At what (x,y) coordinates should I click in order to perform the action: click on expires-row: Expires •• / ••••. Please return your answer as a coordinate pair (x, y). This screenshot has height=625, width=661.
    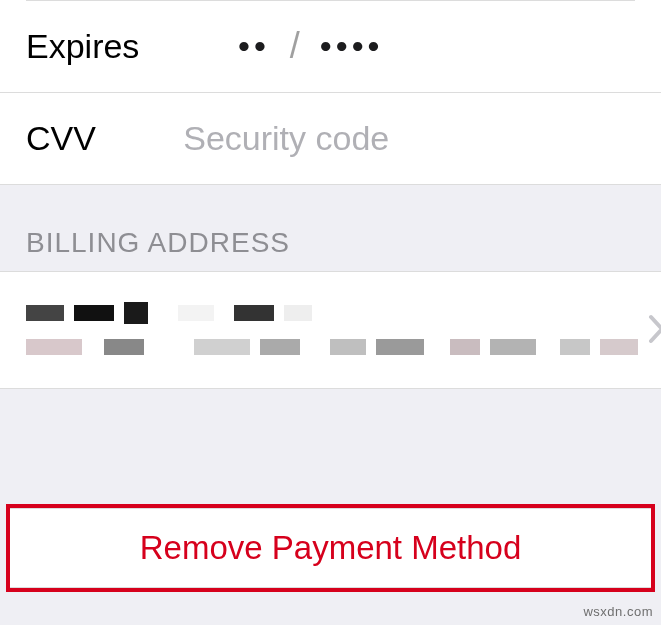
    Looking at the image, I should click on (330, 46).